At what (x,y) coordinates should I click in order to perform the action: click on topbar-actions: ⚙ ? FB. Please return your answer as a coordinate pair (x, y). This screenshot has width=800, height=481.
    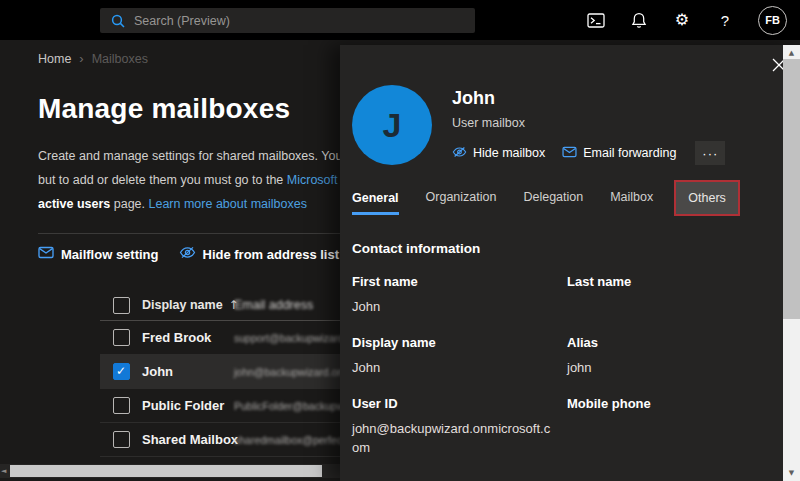
    Looking at the image, I should click on (693, 20).